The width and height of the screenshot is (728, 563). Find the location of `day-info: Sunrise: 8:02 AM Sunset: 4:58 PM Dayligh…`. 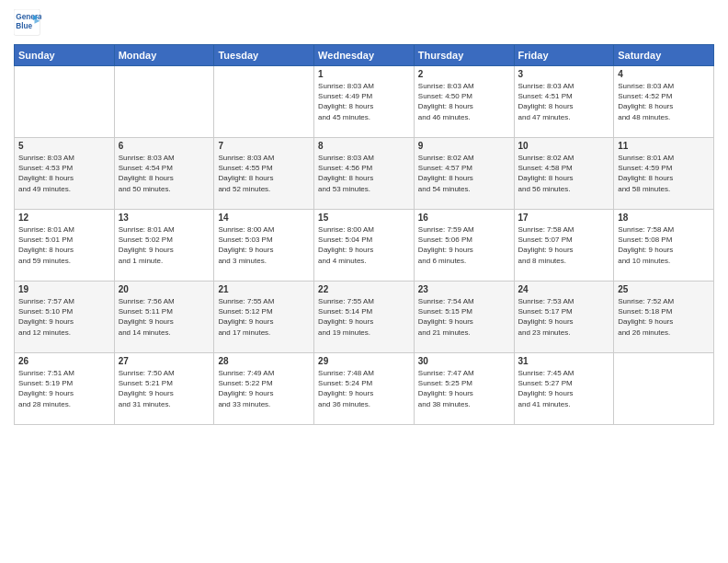

day-info: Sunrise: 8:02 AM Sunset: 4:58 PM Dayligh… is located at coordinates (564, 173).